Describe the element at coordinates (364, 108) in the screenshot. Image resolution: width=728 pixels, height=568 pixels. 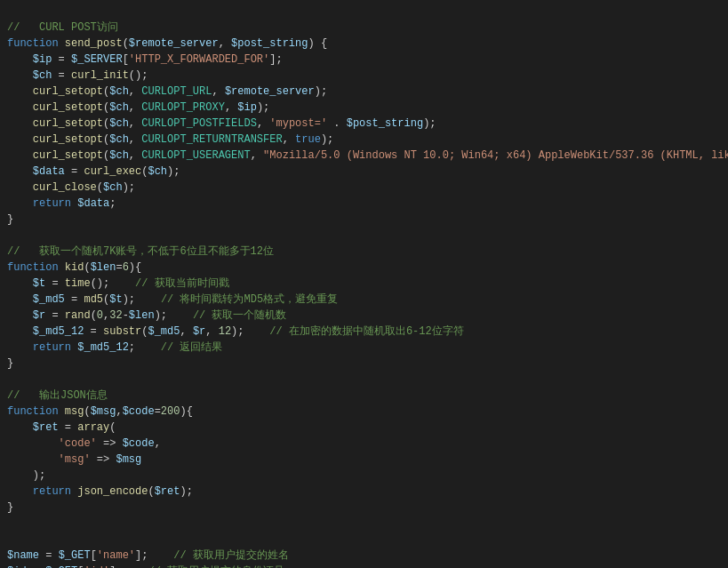
I see `code-line: curl_setopt($ch, CURLOPT_PROXY, $ip);` at that location.